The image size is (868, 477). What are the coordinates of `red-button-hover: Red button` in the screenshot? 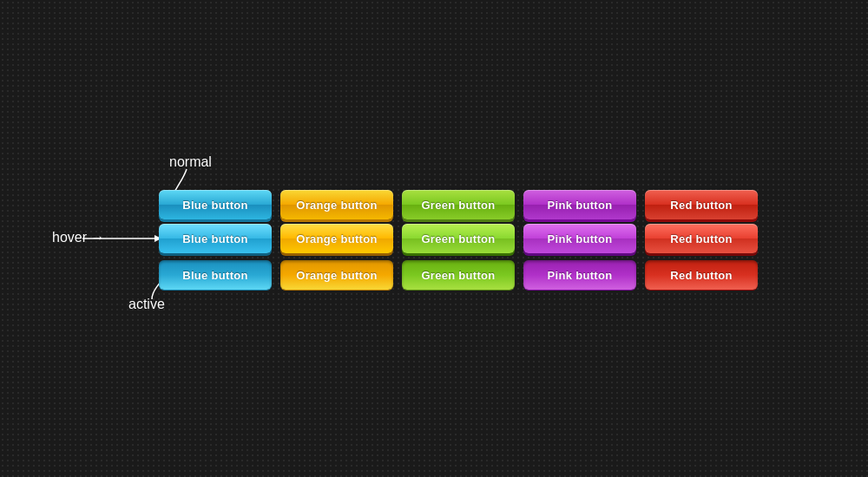 It's located at (701, 238).